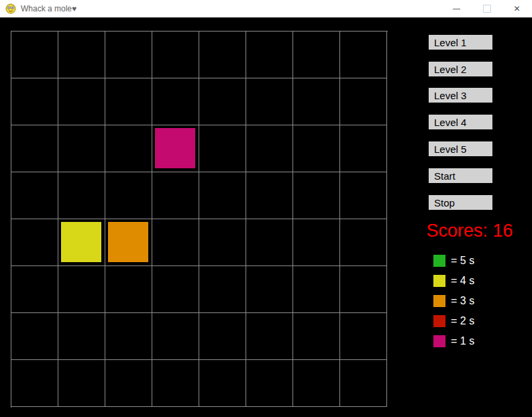 This screenshot has height=417, width=532. Describe the element at coordinates (454, 321) in the screenshot. I see `legend-row: = 2 s` at that location.